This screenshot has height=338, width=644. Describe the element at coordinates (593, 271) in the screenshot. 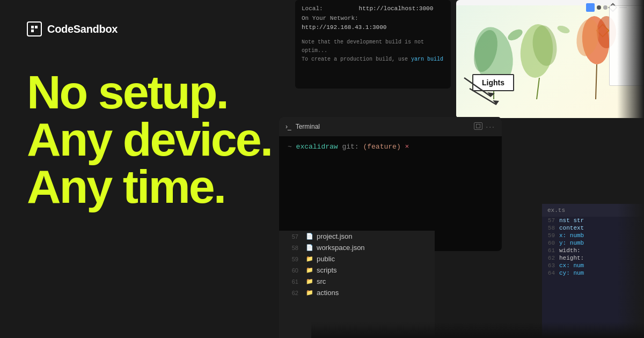

I see `code-panel: ex.ts 57nst str58context59x: numb60y: nu…` at that location.